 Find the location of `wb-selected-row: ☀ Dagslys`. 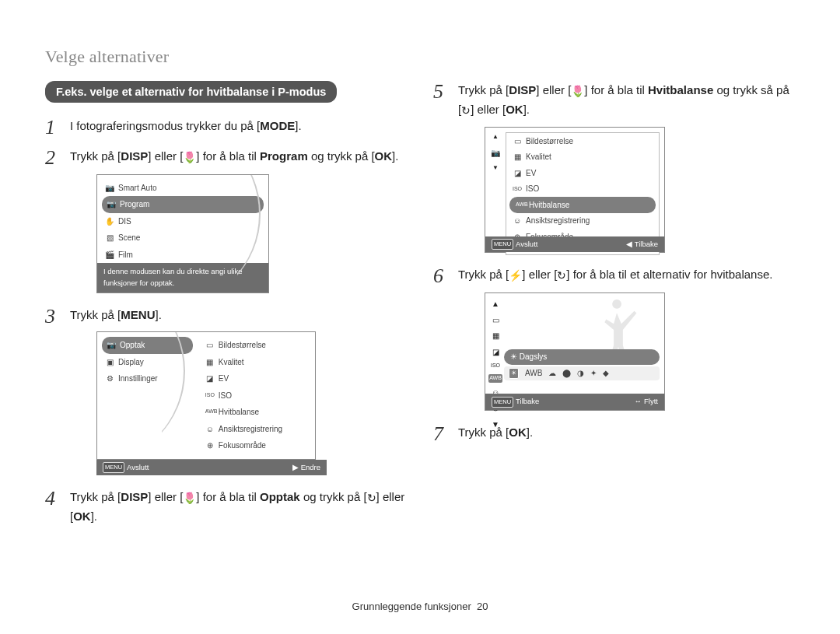

wb-selected-row: ☀ Dagslys is located at coordinates (582, 357).